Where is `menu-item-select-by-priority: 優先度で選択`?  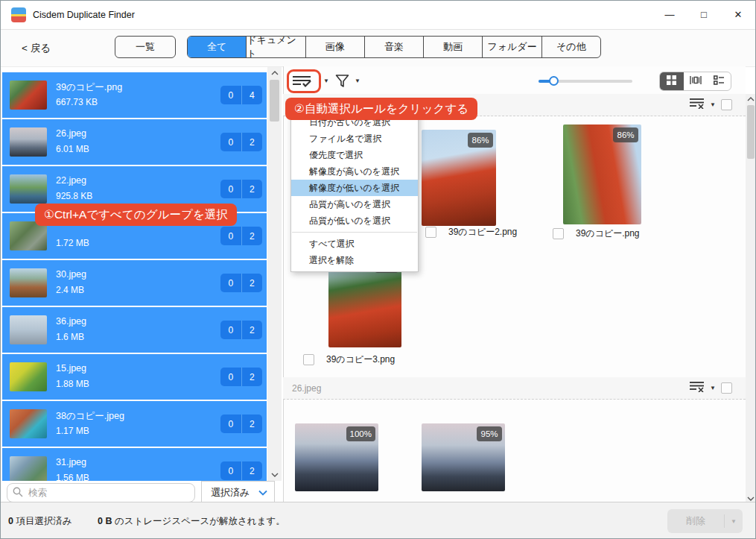
menu-item-select-by-priority: 優先度で選択 is located at coordinates (355, 155).